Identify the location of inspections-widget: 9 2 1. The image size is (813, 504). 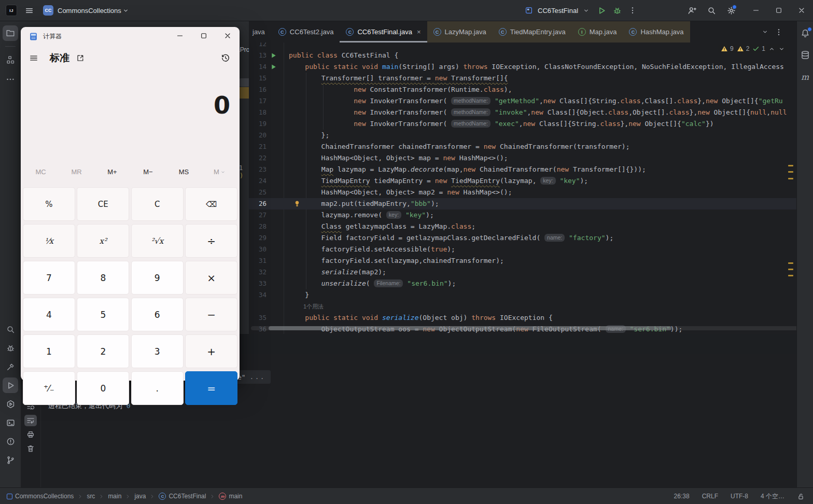
(753, 49).